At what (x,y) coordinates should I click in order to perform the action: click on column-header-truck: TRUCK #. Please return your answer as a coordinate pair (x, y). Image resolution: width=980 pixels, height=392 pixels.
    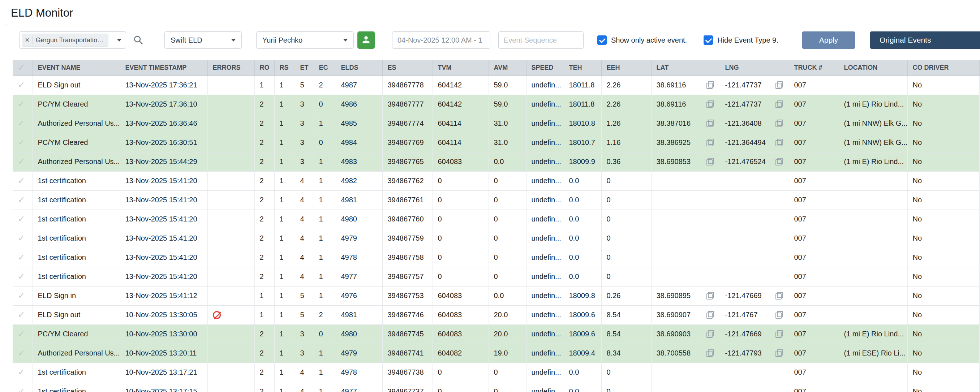
    Looking at the image, I should click on (814, 68).